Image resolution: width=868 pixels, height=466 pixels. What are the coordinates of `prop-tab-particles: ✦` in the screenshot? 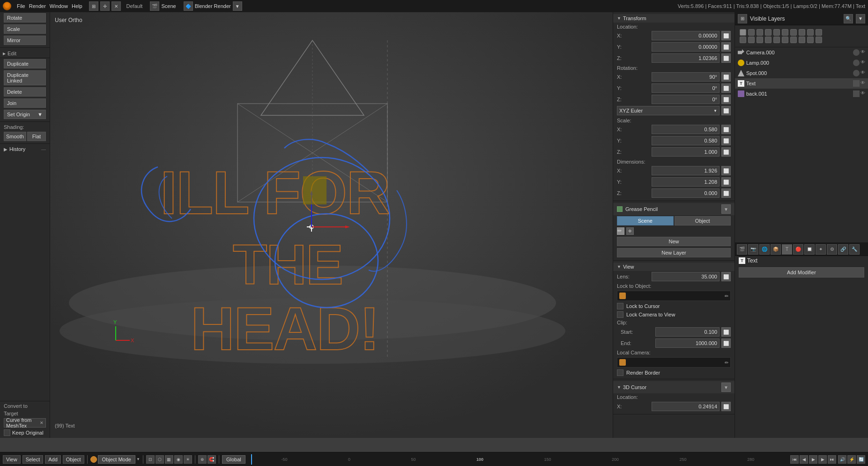 It's located at (821, 249).